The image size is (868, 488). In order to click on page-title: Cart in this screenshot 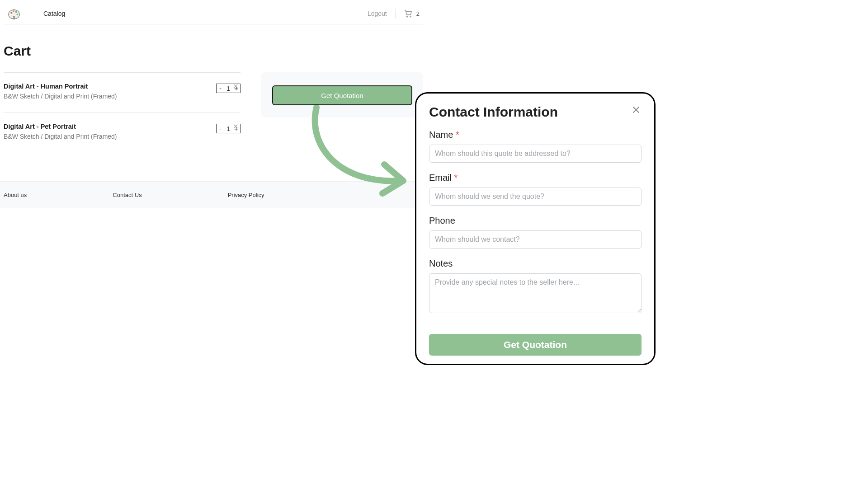, I will do `click(213, 51)`.